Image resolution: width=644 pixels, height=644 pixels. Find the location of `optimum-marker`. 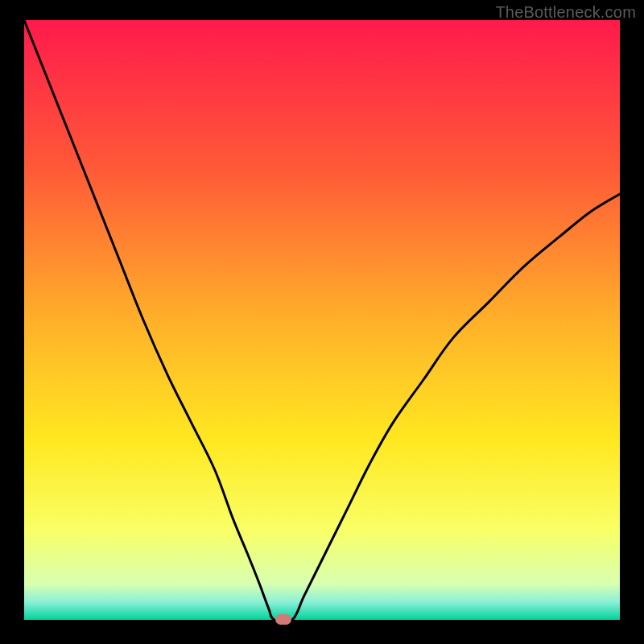

optimum-marker is located at coordinates (283, 620).